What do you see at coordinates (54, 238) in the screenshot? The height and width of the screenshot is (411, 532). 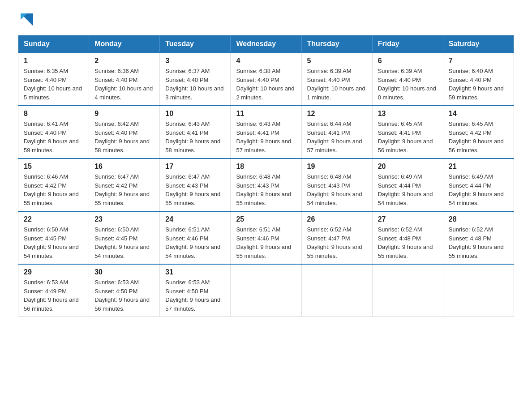 I see `calendar-cell: 22 Sunrise: 6:50 AMSunset: 4:45 PMDaylig…` at bounding box center [54, 238].